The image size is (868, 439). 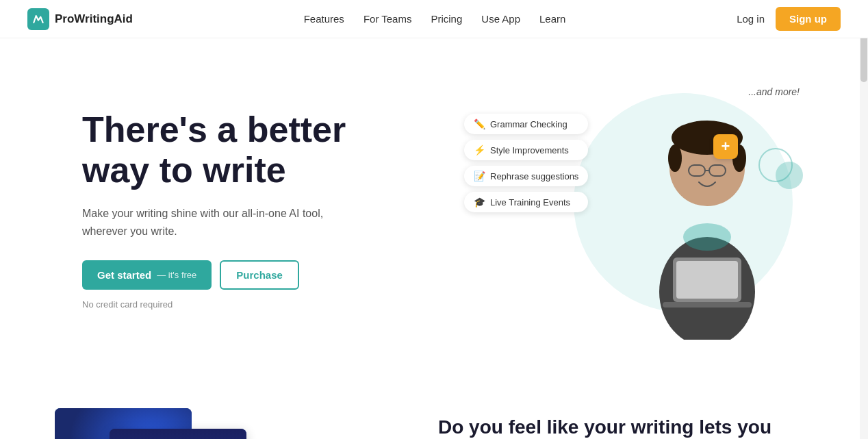 What do you see at coordinates (479, 150) in the screenshot?
I see `lightning-icon: ⚡` at bounding box center [479, 150].